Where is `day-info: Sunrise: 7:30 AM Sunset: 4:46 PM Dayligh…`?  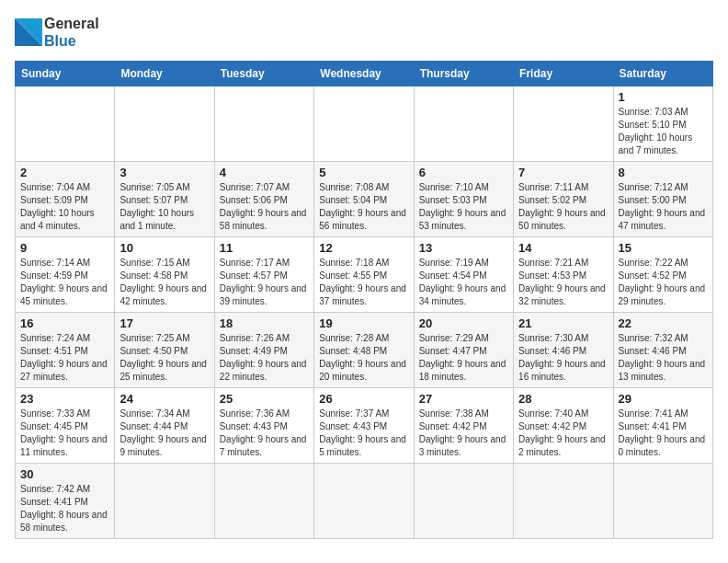 day-info: Sunrise: 7:30 AM Sunset: 4:46 PM Dayligh… is located at coordinates (563, 358).